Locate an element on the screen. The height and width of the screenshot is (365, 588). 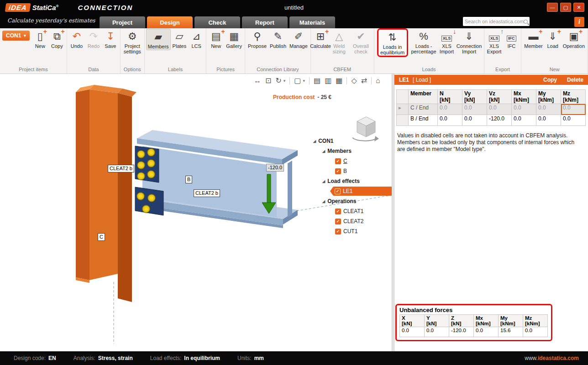
tree-section-members: ◢ Members is located at coordinates (352, 151).